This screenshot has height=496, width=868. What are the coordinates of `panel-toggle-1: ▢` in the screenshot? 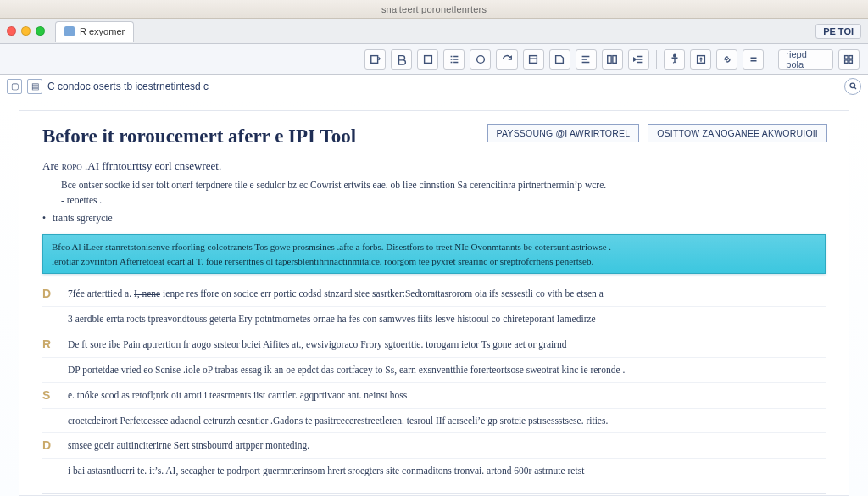 It's located at (14, 86).